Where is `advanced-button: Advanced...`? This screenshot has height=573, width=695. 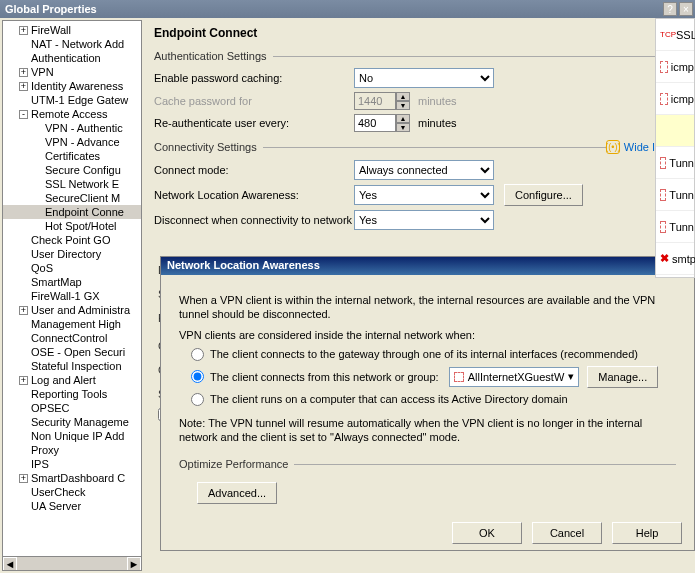
advanced-button: Advanced... is located at coordinates (237, 493).